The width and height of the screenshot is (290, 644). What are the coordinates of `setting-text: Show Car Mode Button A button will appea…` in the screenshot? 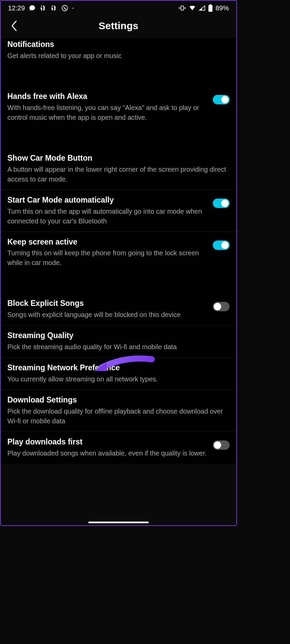 It's located at (118, 169).